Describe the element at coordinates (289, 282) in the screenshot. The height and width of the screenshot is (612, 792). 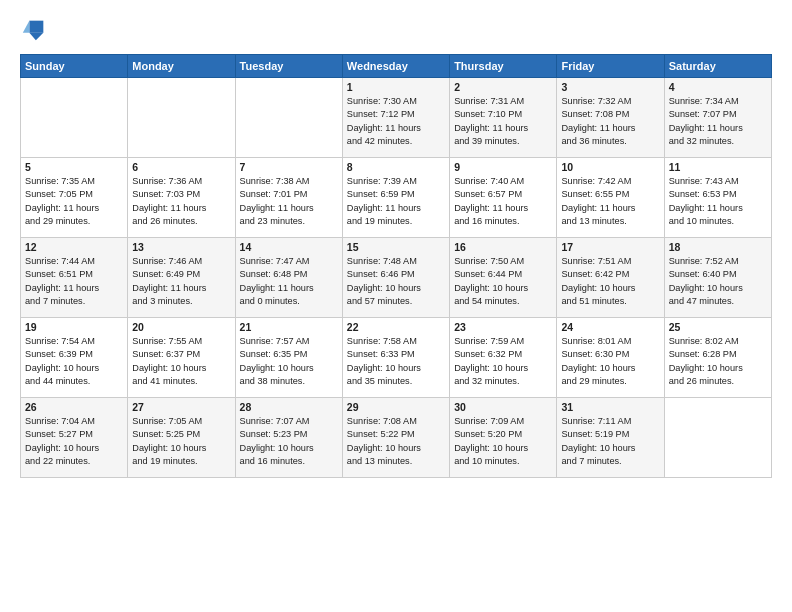
I see `day-info: Sunrise: 7:47 AM Sunset: 6:48 PM Dayligh…` at that location.